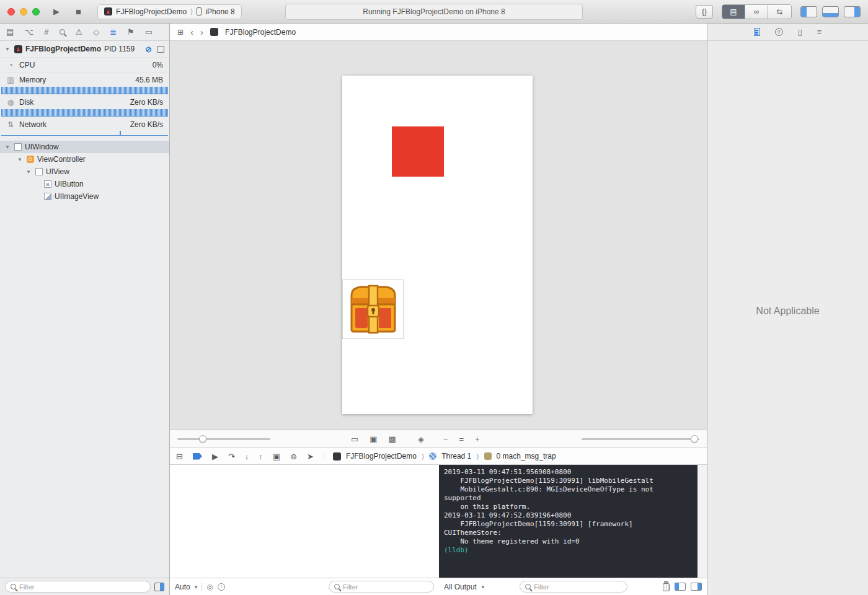  I want to click on uibutton-view, so click(418, 151).